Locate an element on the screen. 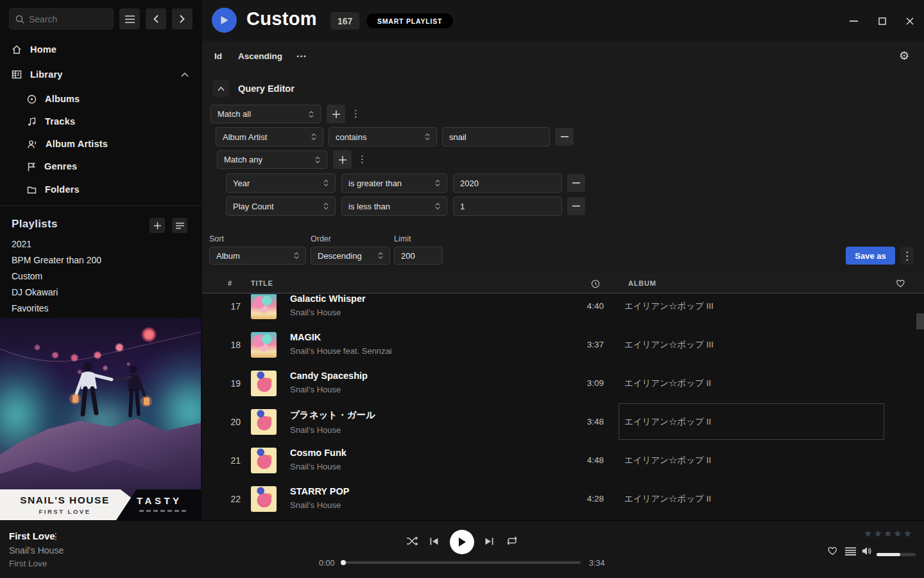 This screenshot has width=924, height=578. add-playlist-button is located at coordinates (157, 225).